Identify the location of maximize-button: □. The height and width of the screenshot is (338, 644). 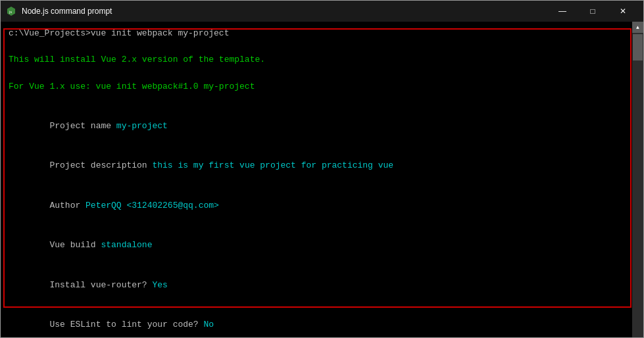
(593, 11).